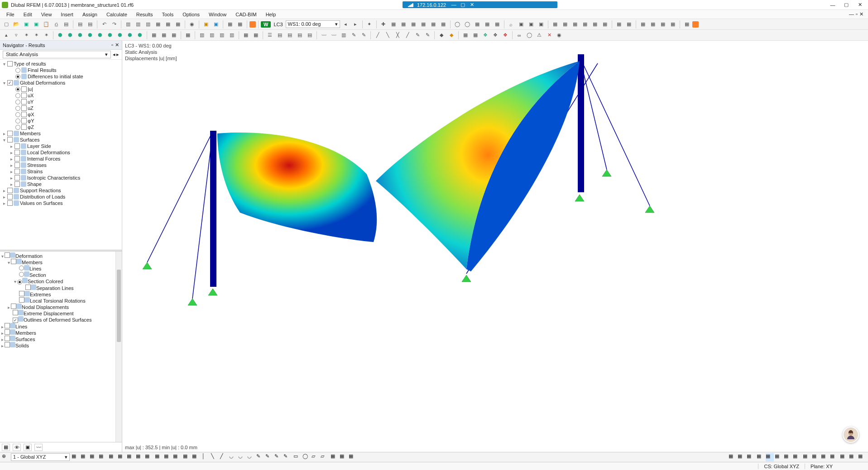  What do you see at coordinates (861, 14) in the screenshot?
I see `doc-close-icon: ✕` at bounding box center [861, 14].